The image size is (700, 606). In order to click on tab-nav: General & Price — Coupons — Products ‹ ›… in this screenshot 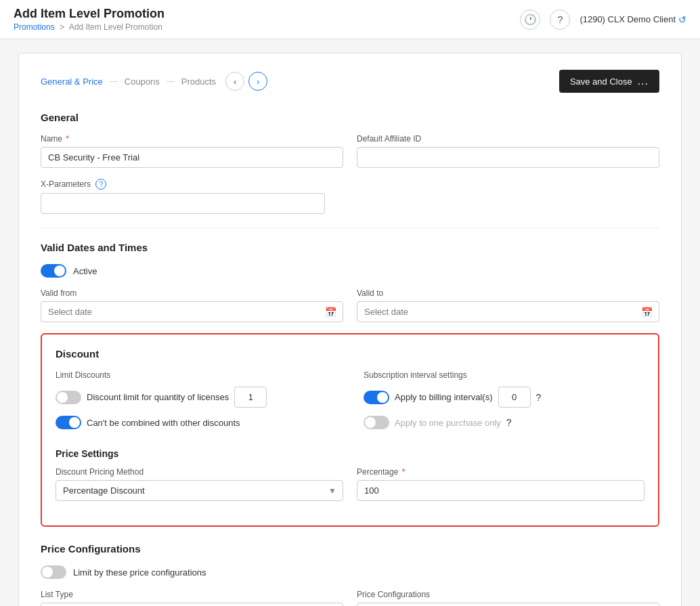, I will do `click(350, 81)`.